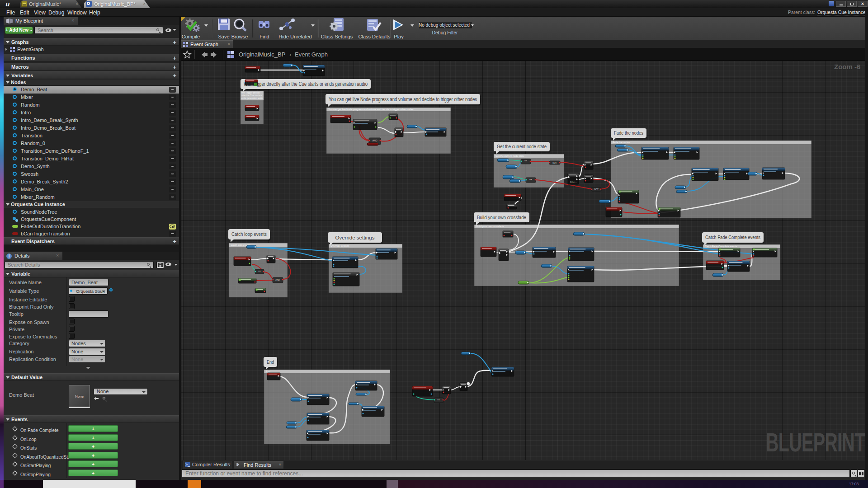 This screenshot has width=868, height=488. I want to click on svg-text: Compile, so click(191, 37).